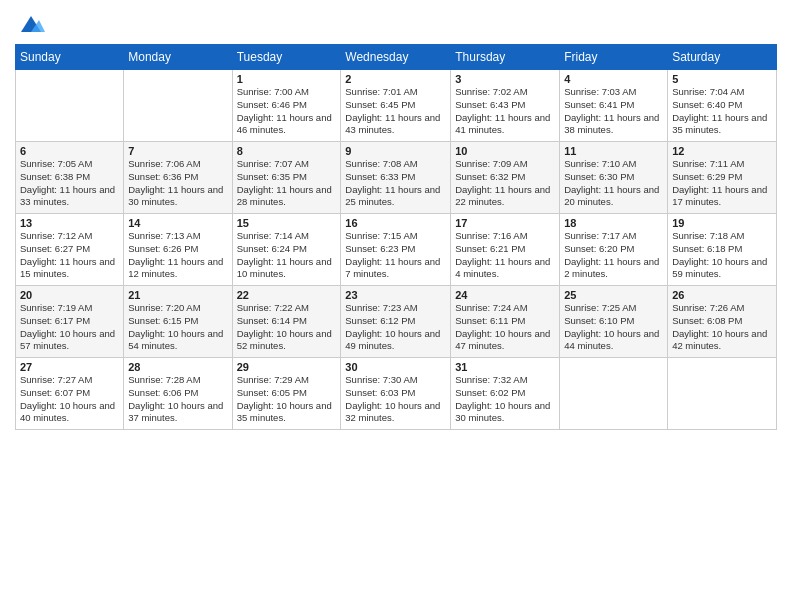 Image resolution: width=792 pixels, height=612 pixels. I want to click on day-number: 12, so click(722, 151).